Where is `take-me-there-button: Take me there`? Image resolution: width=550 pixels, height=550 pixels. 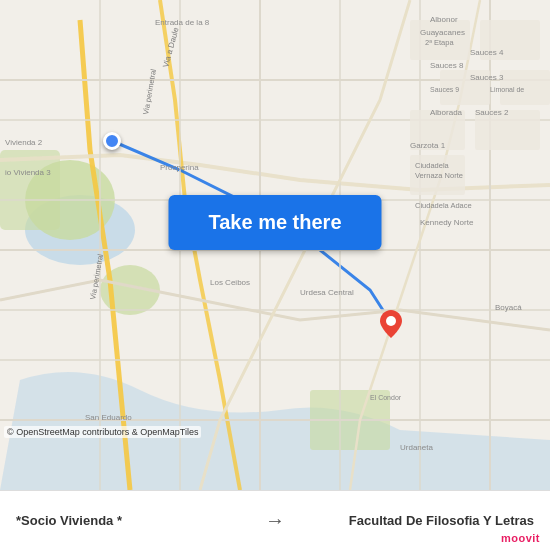
take-me-there-button: Take me there is located at coordinates (274, 222).